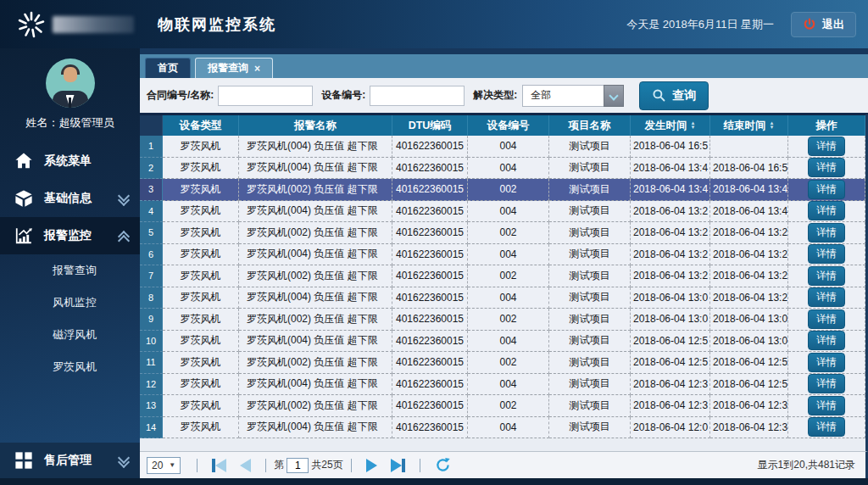 The image size is (868, 485). I want to click on contract-label: 合同编号/名称:, so click(180, 95).